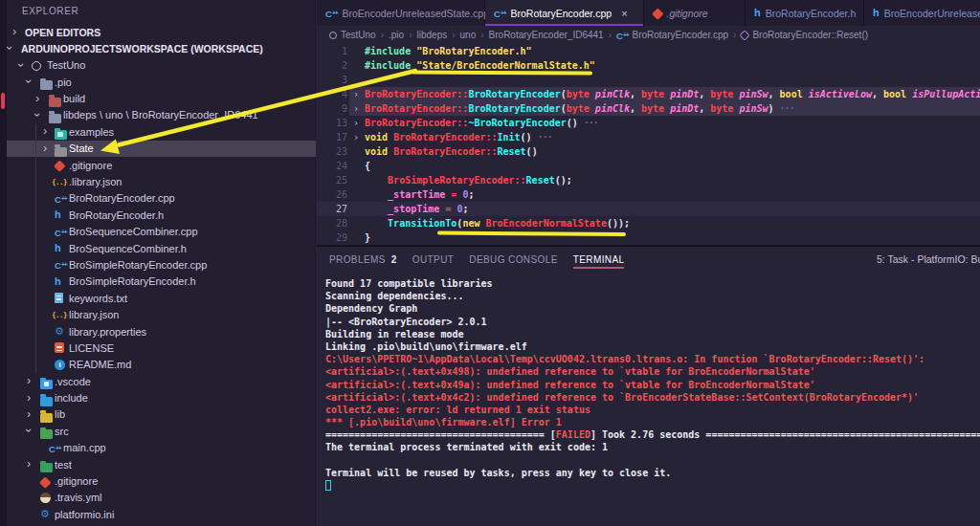  Describe the element at coordinates (161, 115) in the screenshot. I see `tree-item-label: libdeps \ uno \ BroRotaryEncoder_ID6441` at that location.